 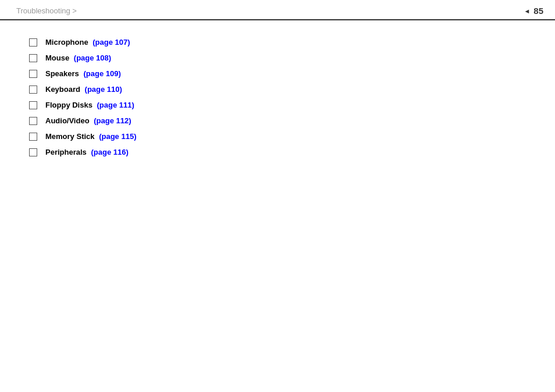 I want to click on item-label: Floppy Disks (page 111), so click(x=90, y=105).